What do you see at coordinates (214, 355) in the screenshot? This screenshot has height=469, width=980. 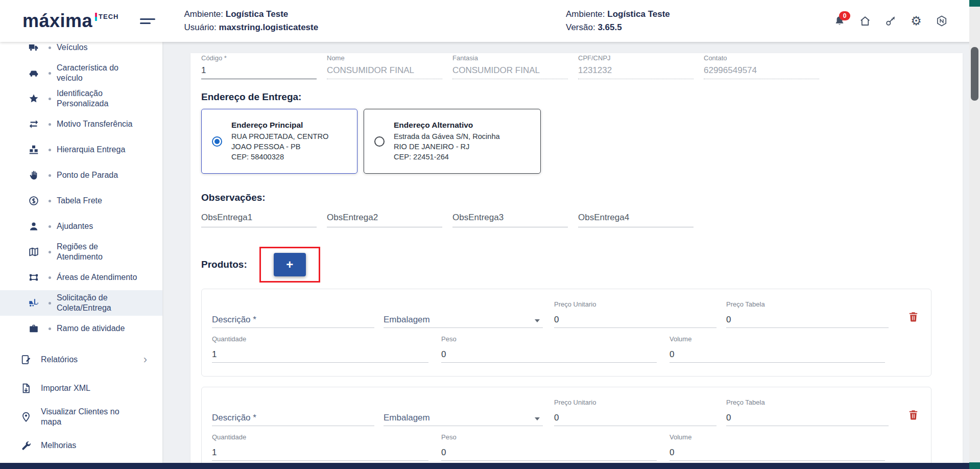 I see `quantidade-value: 1` at bounding box center [214, 355].